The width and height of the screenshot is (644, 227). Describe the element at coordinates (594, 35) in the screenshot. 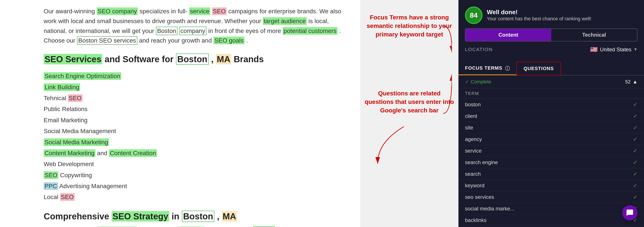

I see `tab-technical: Technical` at that location.